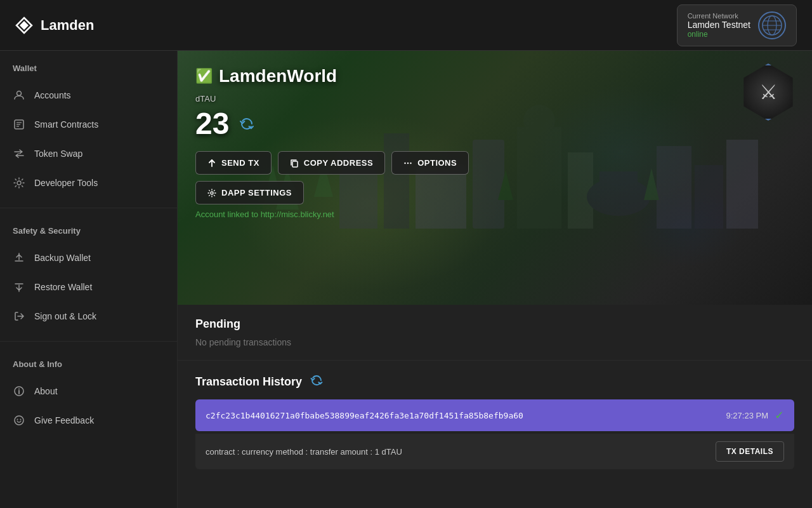 The width and height of the screenshot is (812, 508). Describe the element at coordinates (89, 72) in the screenshot. I see `wallet-section-title: Wallet` at that location.